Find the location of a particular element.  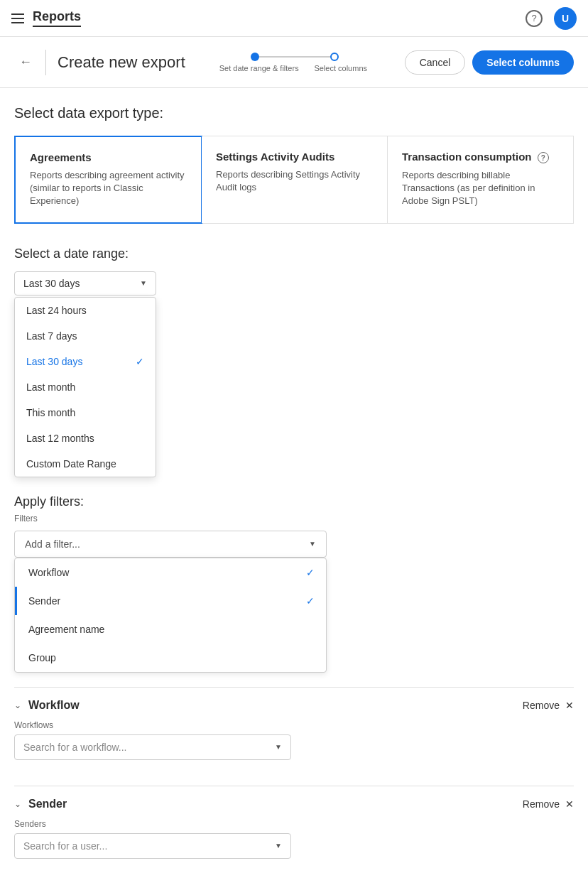

sender-chevron-icon: ⌄ is located at coordinates (18, 804).